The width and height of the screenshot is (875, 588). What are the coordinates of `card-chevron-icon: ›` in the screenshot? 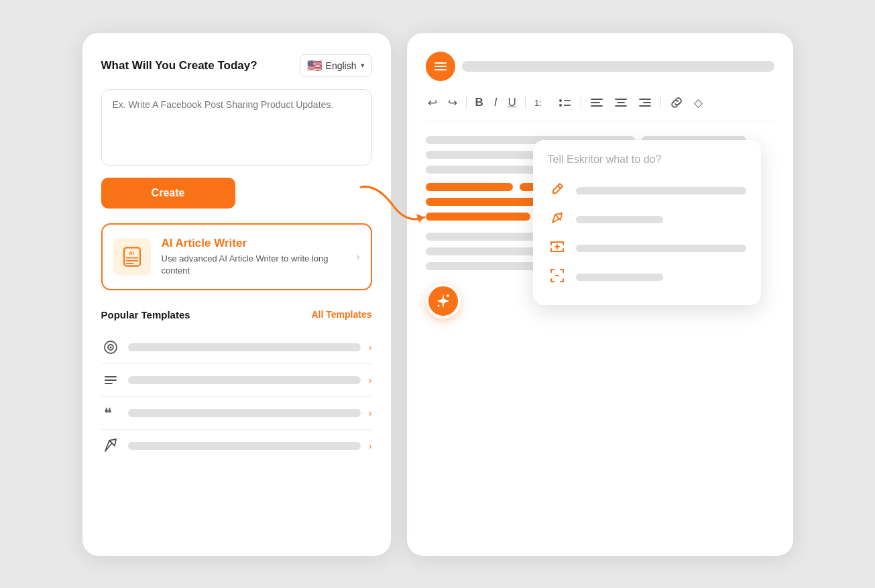 It's located at (358, 257).